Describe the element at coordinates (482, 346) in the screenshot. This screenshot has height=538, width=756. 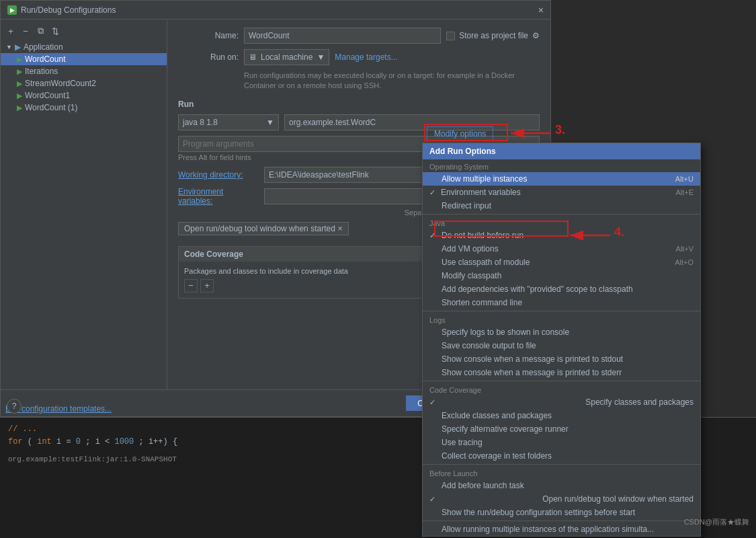
I see `item-left-sco: Save console output to file` at that location.